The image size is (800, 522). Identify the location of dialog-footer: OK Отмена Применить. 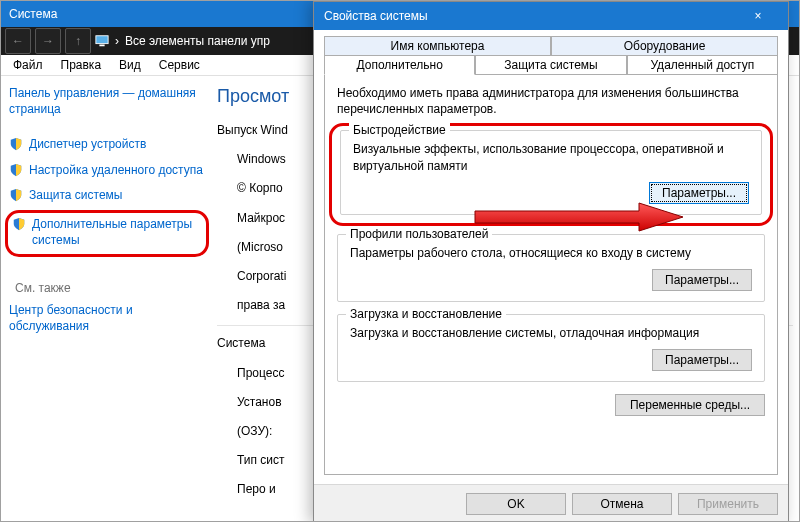
(551, 503).